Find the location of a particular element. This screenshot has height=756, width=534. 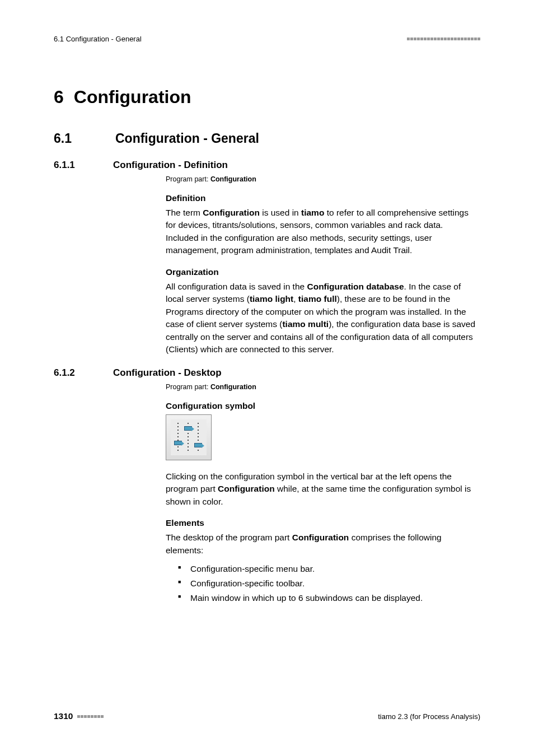

elements-paragraph: The desktop of the program part Configur… is located at coordinates (321, 544).